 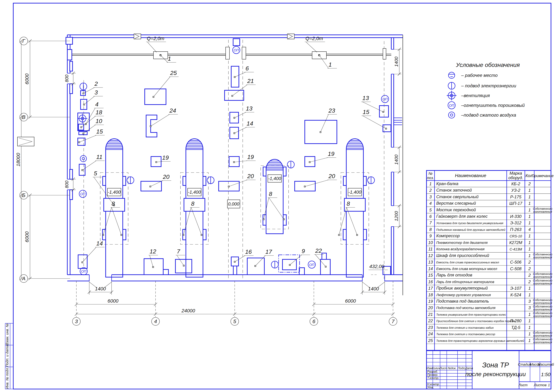 What do you see at coordinates (236, 42) in the screenshot?
I see `equip-duct` at bounding box center [236, 42].